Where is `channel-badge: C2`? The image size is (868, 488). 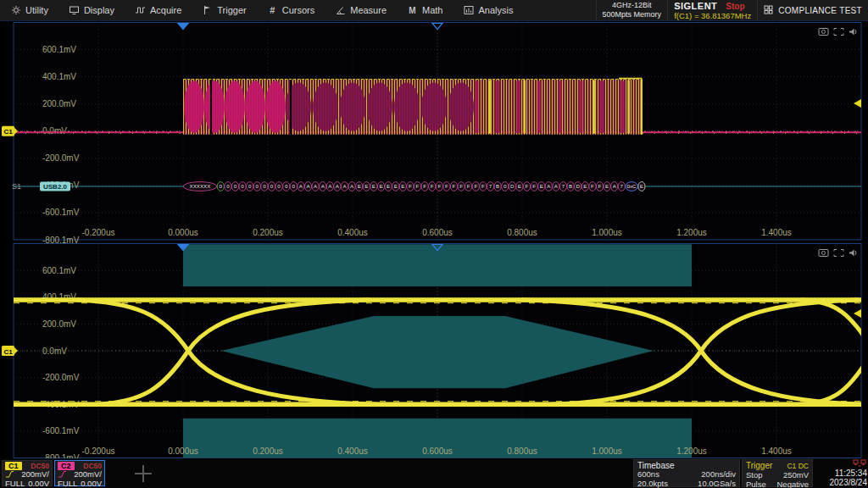
channel-badge: C2 is located at coordinates (66, 466).